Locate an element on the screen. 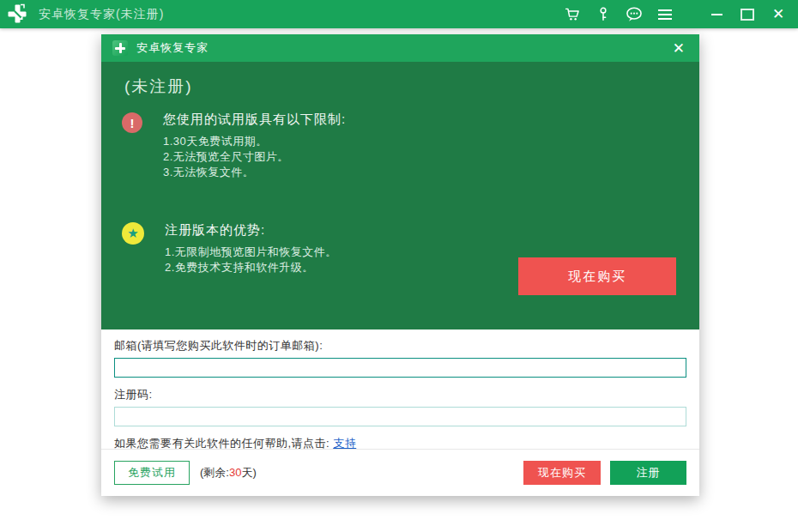 The image size is (798, 532). registration-code-input is located at coordinates (400, 417).